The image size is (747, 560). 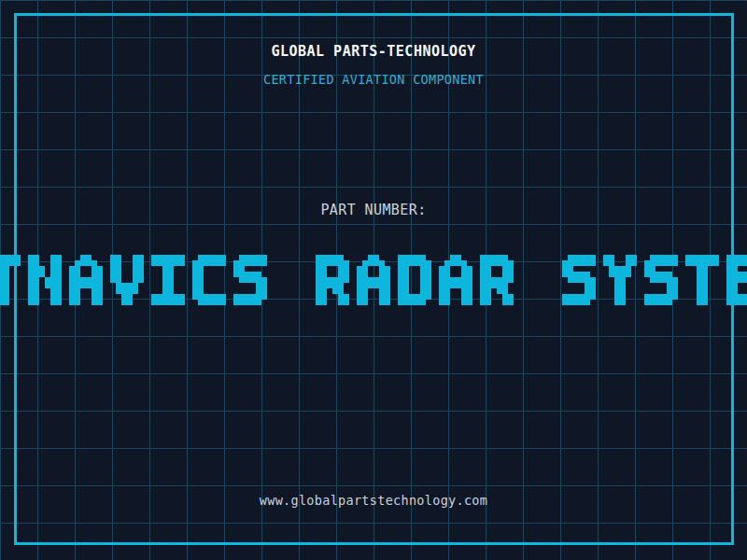 What do you see at coordinates (374, 501) in the screenshot?
I see `website-url: www.globalpartstechnology.com` at bounding box center [374, 501].